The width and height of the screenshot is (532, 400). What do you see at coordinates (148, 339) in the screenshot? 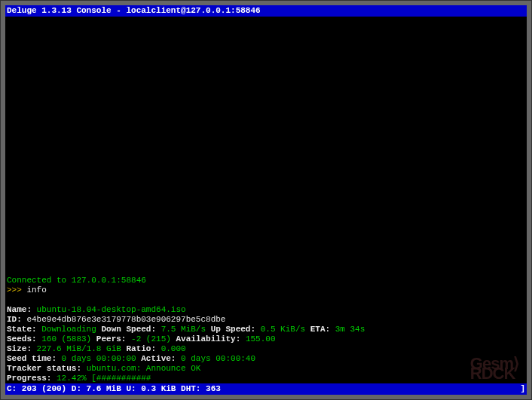
I see `peers-value: -2 (215)` at bounding box center [148, 339].